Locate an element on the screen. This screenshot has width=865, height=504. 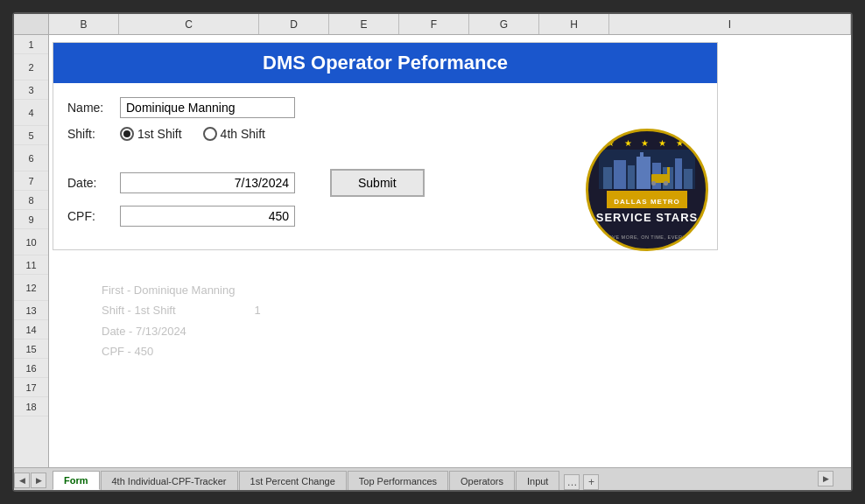
row-2: 2 is located at coordinates (32, 67).